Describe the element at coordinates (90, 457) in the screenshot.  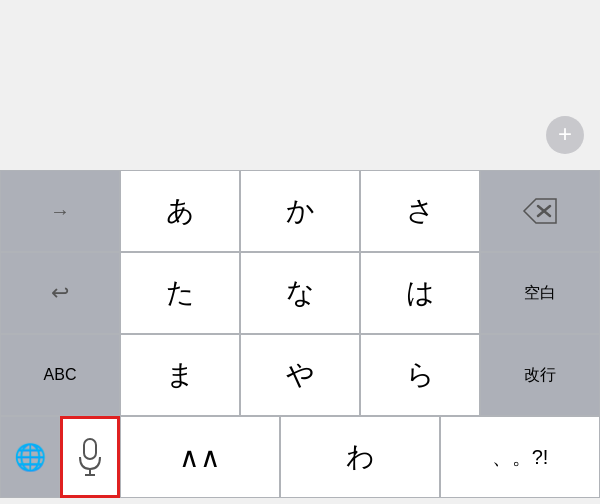
I see `mic-svg` at that location.